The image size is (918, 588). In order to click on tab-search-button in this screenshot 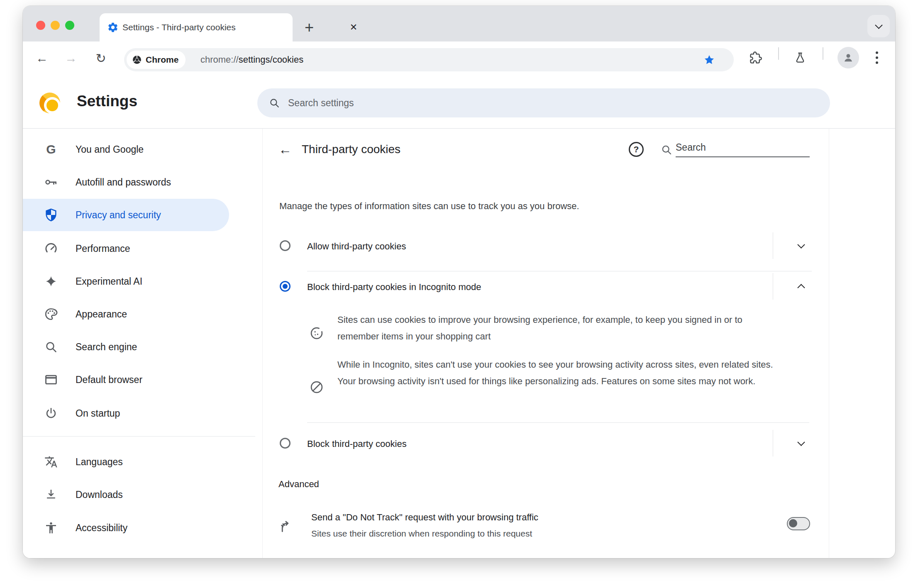, I will do `click(879, 26)`.